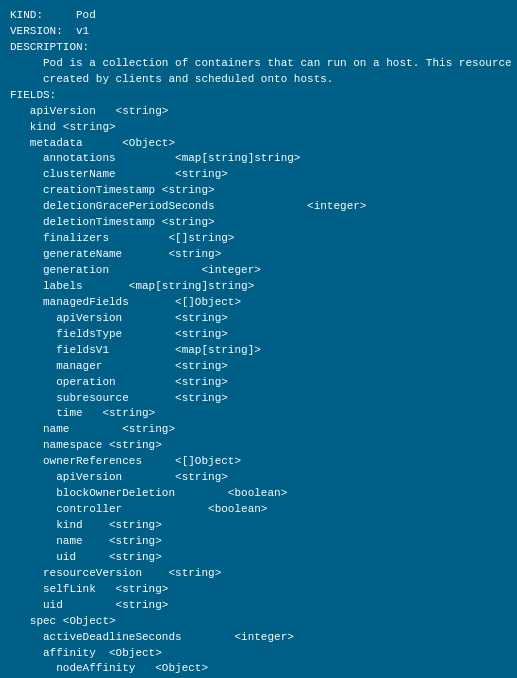 This screenshot has height=678, width=517. I want to click on terminal-line: time <string>, so click(258, 414).